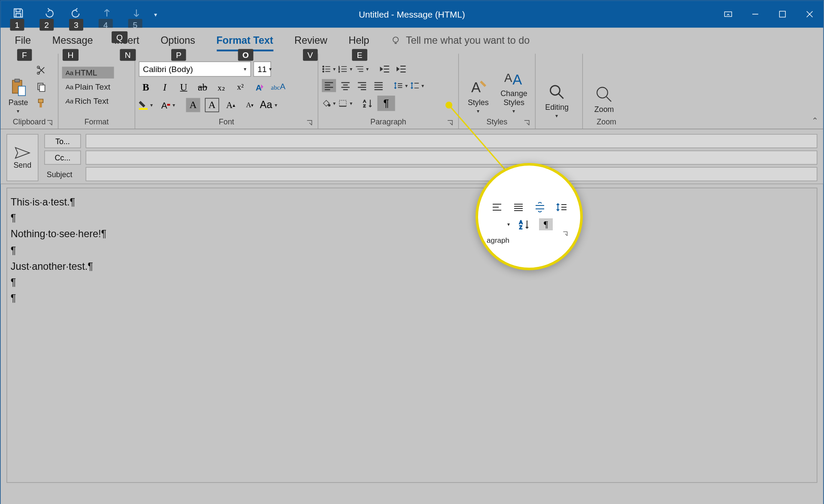 Image resolution: width=824 pixels, height=504 pixels. I want to click on cc-button: Cc..., so click(63, 158).